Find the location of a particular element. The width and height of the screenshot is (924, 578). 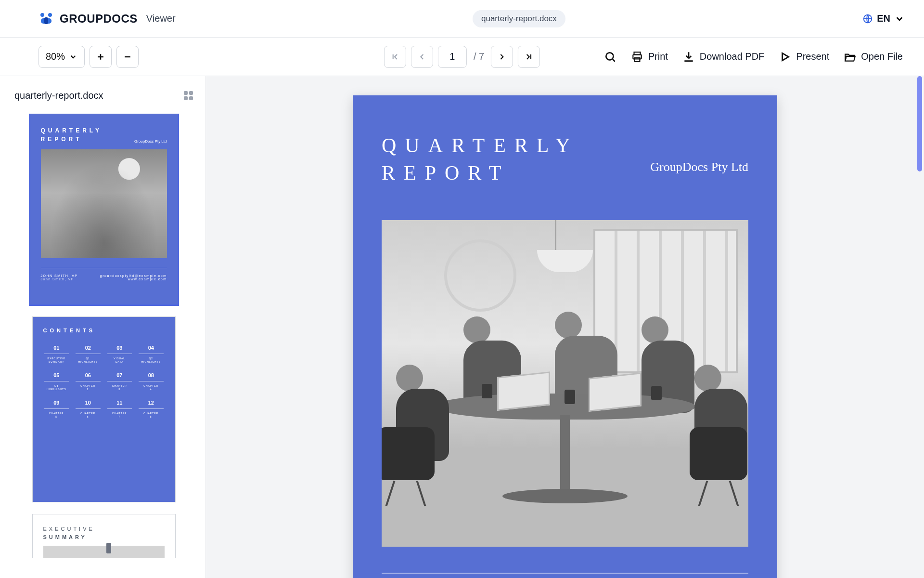

search-icon is located at coordinates (610, 57).